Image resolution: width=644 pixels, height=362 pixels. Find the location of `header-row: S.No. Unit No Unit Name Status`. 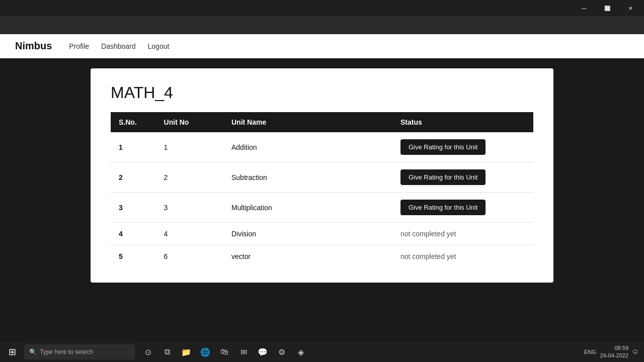

header-row: S.No. Unit No Unit Name Status is located at coordinates (322, 122).